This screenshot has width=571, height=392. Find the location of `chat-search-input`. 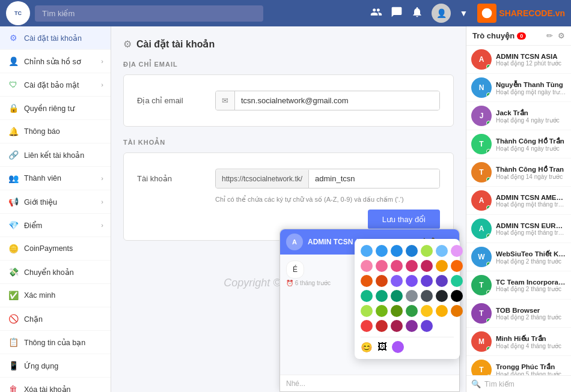

chat-search-input is located at coordinates (528, 384).